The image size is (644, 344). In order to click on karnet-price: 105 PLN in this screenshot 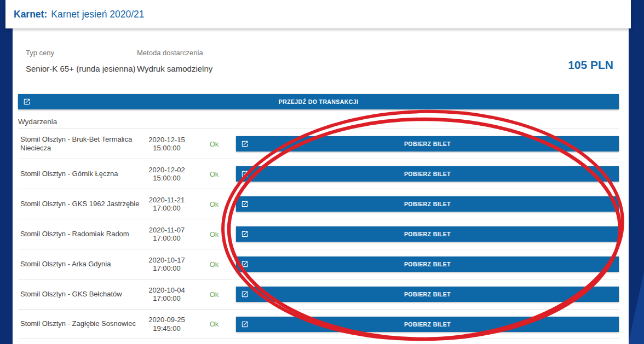, I will do `click(590, 65)`.